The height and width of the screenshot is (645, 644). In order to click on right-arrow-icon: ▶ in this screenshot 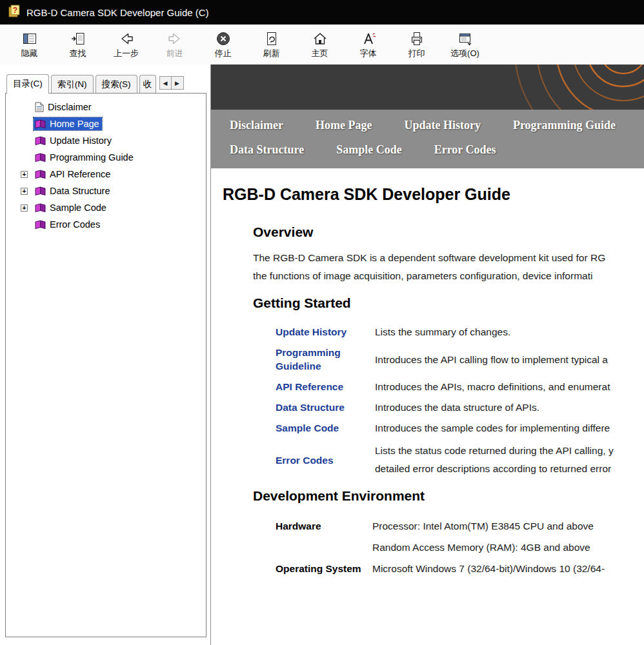, I will do `click(177, 83)`.